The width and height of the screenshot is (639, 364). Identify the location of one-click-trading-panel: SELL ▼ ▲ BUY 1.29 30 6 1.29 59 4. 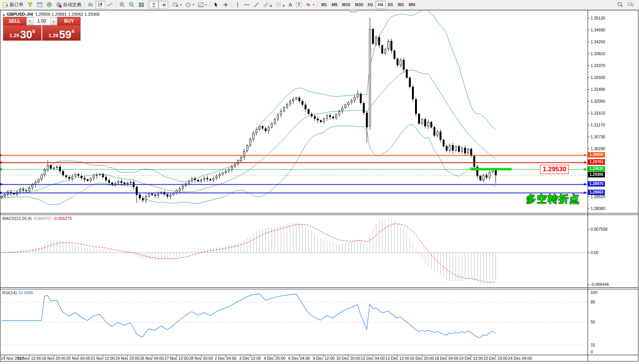
(42, 29).